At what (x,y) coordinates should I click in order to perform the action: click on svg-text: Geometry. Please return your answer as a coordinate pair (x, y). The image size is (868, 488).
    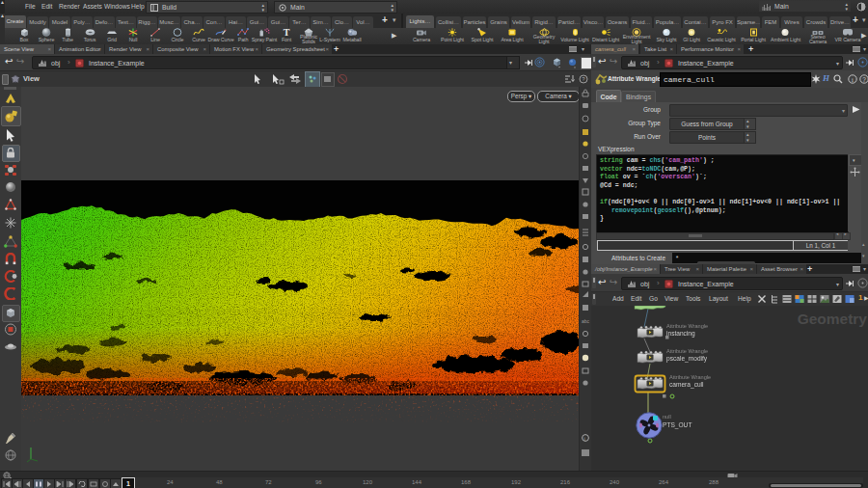
    Looking at the image, I should click on (833, 318).